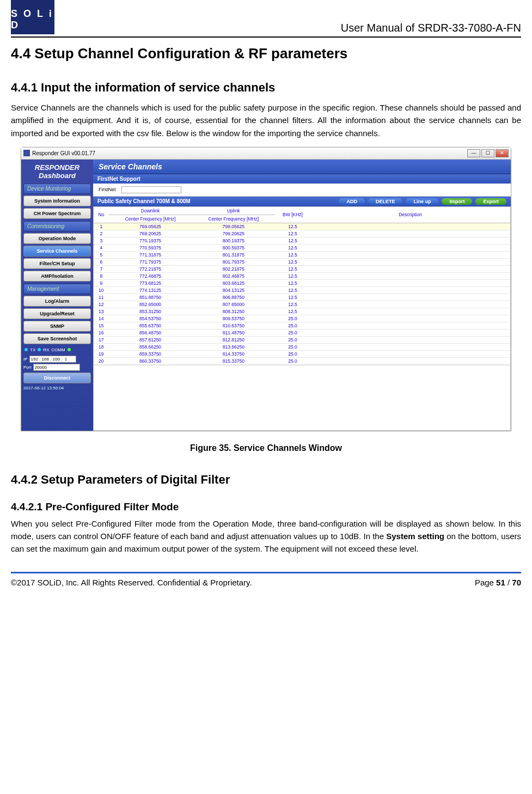 The width and height of the screenshot is (532, 794). What do you see at coordinates (502, 154) in the screenshot?
I see `close-button: ✕` at bounding box center [502, 154].